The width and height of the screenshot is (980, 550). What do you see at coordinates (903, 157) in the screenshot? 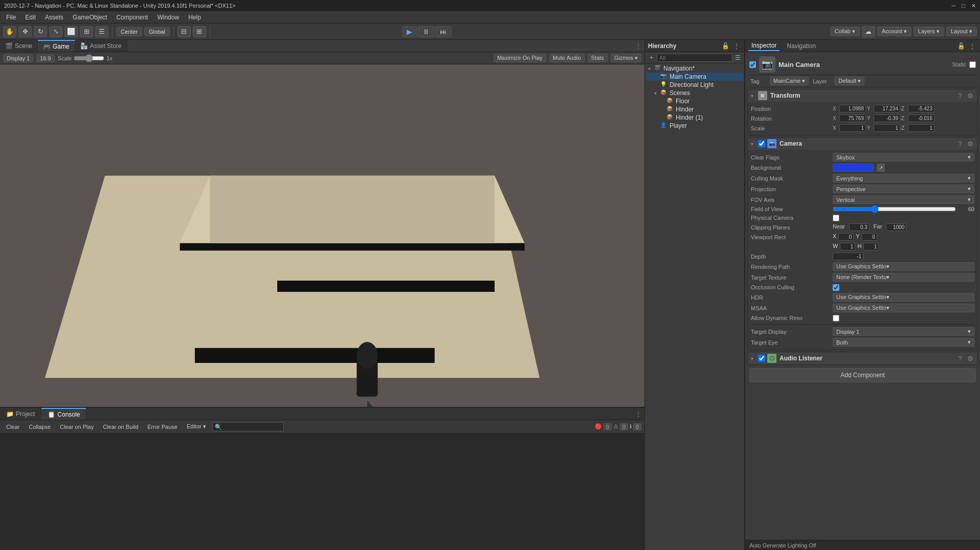
I see `clear-flags-dropdown: Skybox ▾` at bounding box center [903, 157].